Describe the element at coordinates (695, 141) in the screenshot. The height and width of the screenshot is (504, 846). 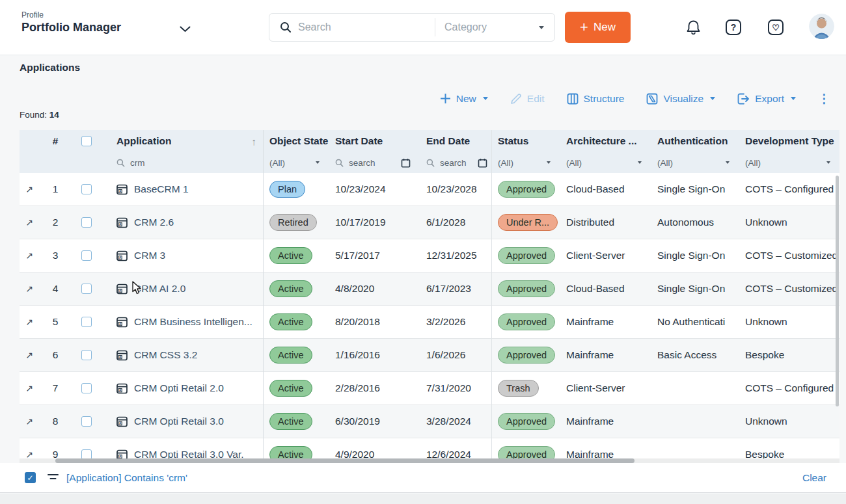
I see `column-authentication: Authentication` at that location.